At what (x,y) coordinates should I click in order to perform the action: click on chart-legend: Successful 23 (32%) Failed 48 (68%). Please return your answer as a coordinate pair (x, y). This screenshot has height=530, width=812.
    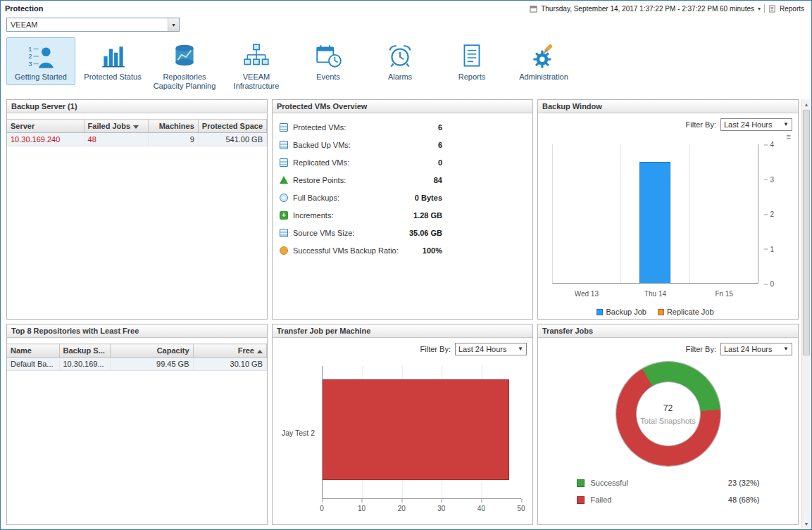
    Looking at the image, I should click on (668, 491).